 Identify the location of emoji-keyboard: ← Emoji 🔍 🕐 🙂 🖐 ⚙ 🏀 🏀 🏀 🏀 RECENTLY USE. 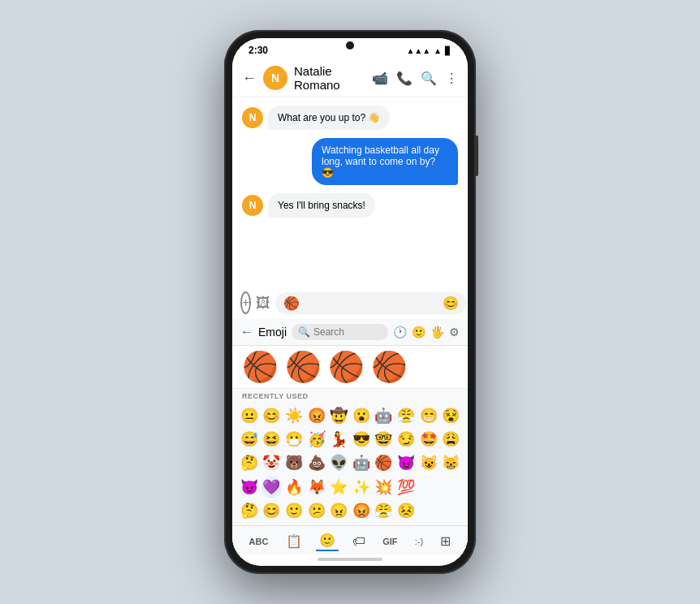
(350, 437).